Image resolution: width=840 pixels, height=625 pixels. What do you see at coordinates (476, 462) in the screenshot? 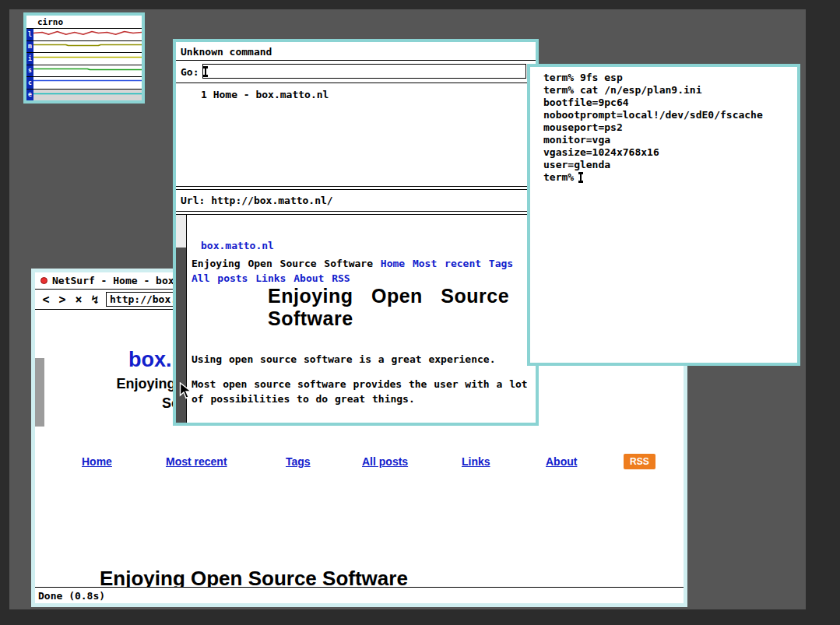
I see `nav-link-links: Links` at bounding box center [476, 462].